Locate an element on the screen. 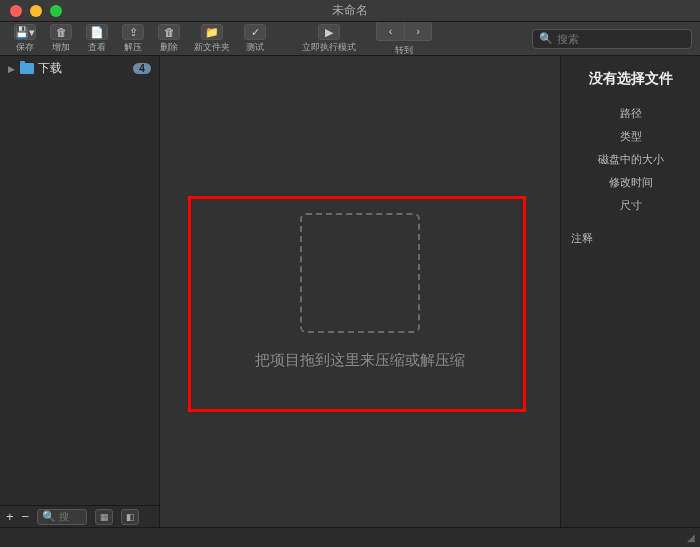 This screenshot has height=547, width=700. sidebar-search-field: 🔍 is located at coordinates (62, 517).